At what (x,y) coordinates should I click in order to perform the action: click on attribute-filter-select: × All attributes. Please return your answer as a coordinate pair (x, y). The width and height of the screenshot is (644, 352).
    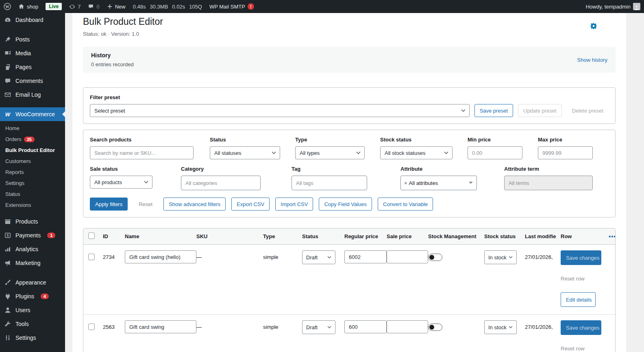
    Looking at the image, I should click on (439, 183).